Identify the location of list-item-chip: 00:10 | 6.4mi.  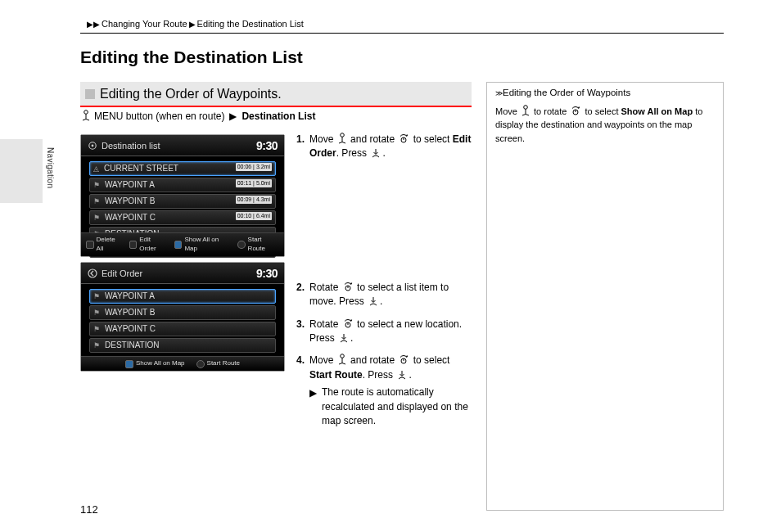
(254, 216).